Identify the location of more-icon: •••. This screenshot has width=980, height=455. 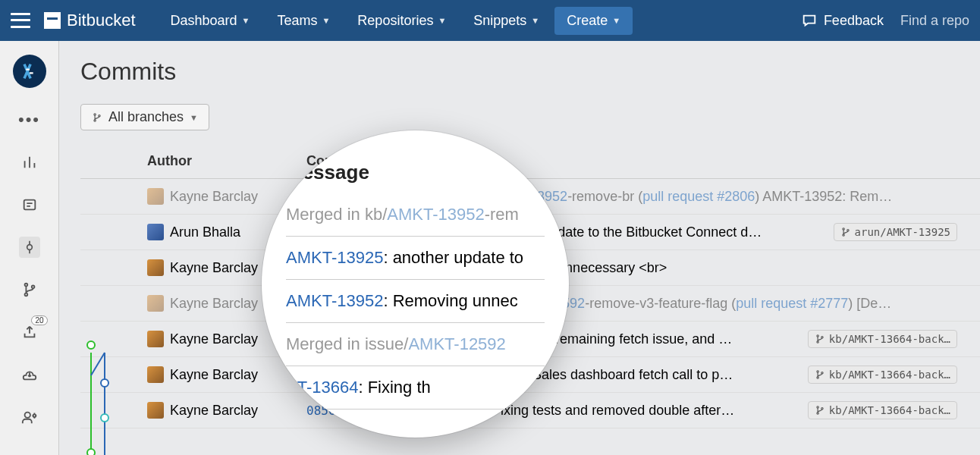
(30, 120).